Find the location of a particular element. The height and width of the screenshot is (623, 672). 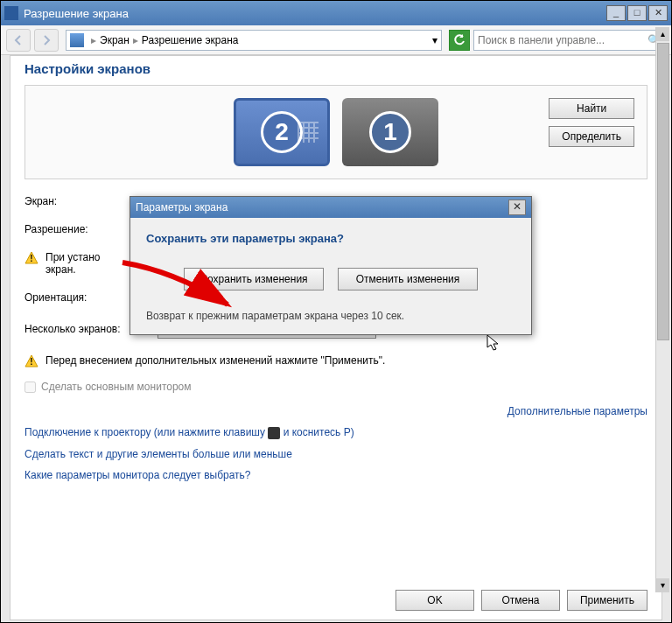

dialog-buttons: OK Отмена Применить is located at coordinates (522, 600).